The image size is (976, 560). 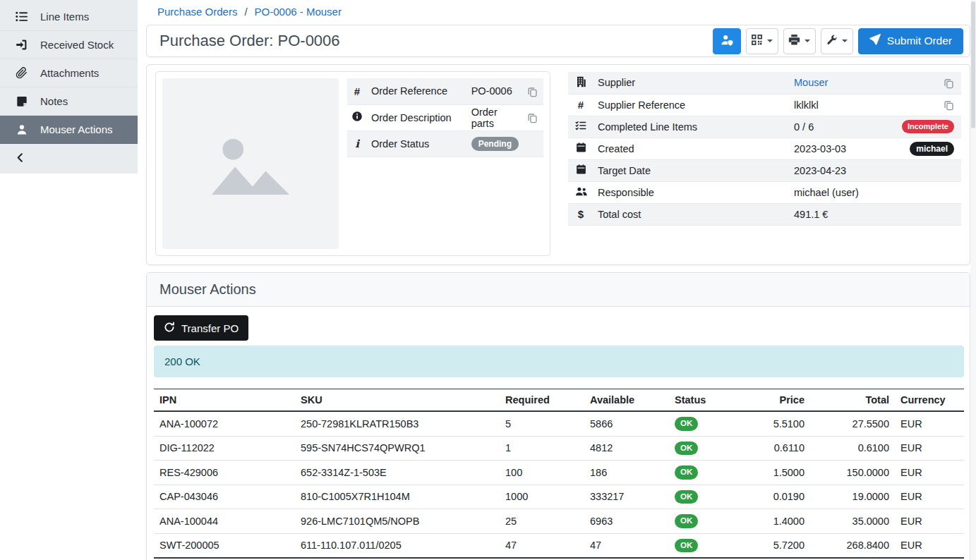 What do you see at coordinates (69, 17) in the screenshot?
I see `sidebar-item-line-items: Line Items` at bounding box center [69, 17].